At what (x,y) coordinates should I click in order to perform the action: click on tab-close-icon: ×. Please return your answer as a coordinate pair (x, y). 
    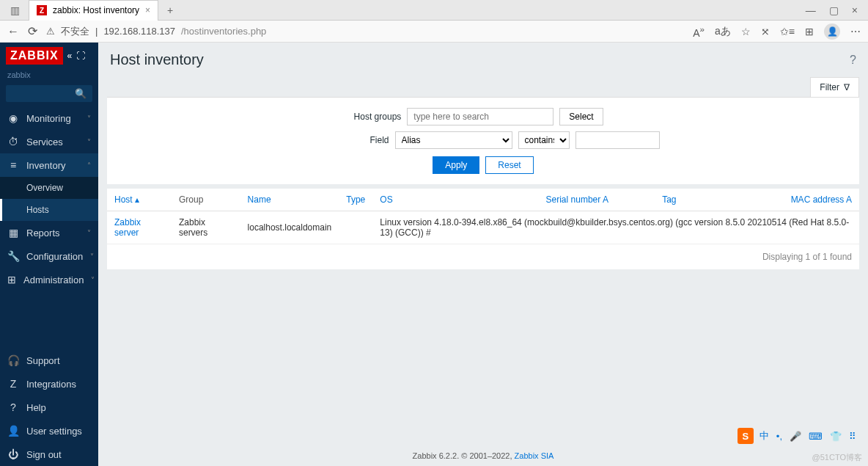
    Looking at the image, I should click on (148, 10).